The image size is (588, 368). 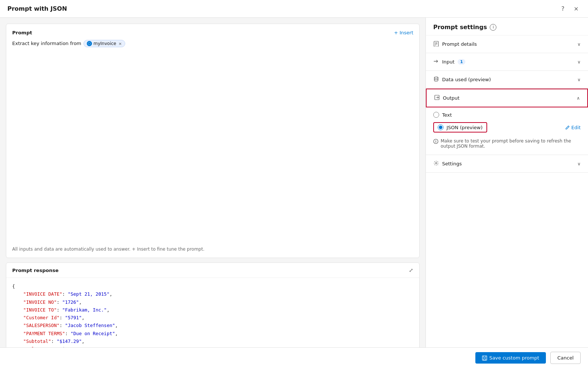 What do you see at coordinates (579, 44) in the screenshot?
I see `prompt-details-chevron: ∨` at bounding box center [579, 44].